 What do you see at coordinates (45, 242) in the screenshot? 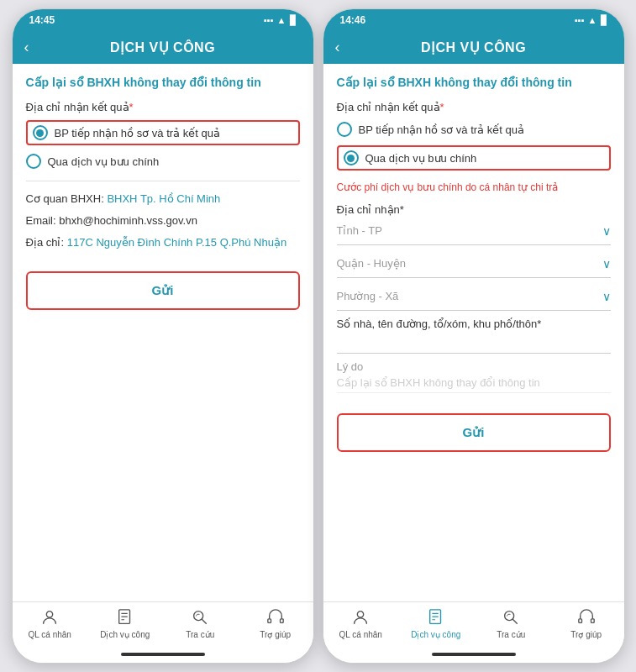
I see `address-label-val: Địa chỉ:` at bounding box center [45, 242].